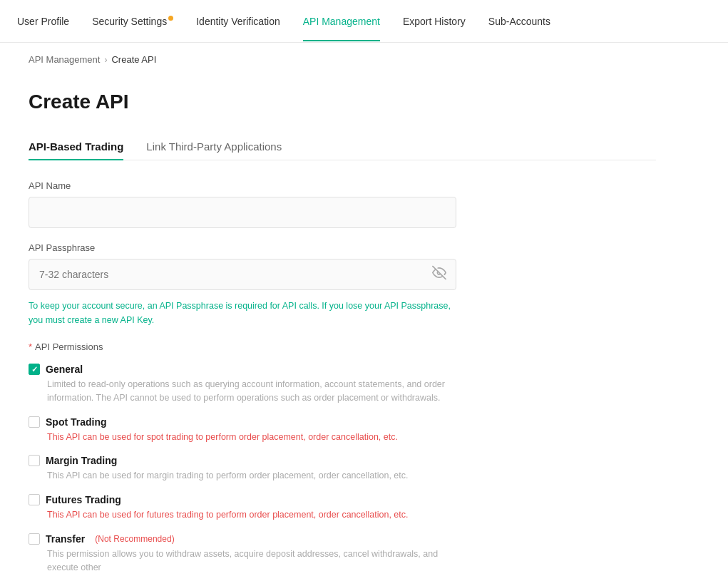 This screenshot has width=728, height=581. What do you see at coordinates (242, 313) in the screenshot?
I see `passphrase-info-text: To keep your account secure, an API Pass…` at bounding box center [242, 313].